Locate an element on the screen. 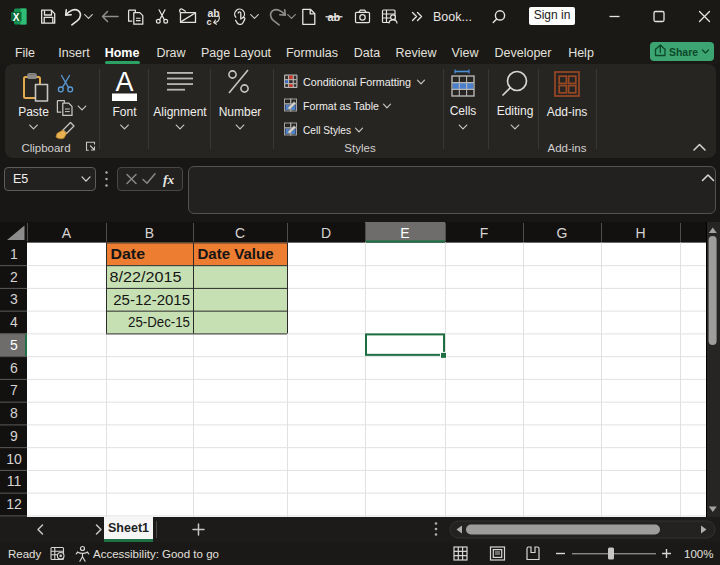  svg-text: D is located at coordinates (326, 233).